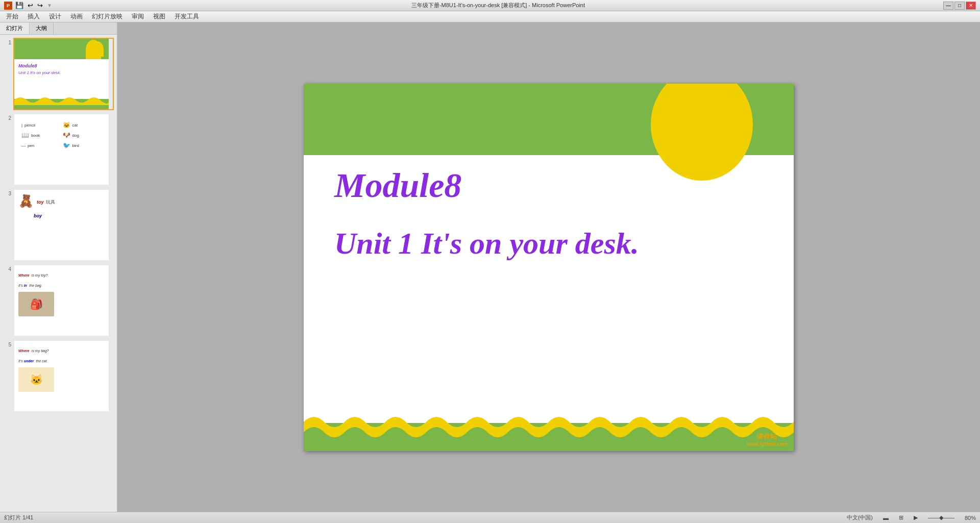 This screenshot has height=523, width=980. I want to click on menu-bar: 开始 插入 设计 动画 幻灯片放映 审阅 视图 开发工具, so click(490, 17).